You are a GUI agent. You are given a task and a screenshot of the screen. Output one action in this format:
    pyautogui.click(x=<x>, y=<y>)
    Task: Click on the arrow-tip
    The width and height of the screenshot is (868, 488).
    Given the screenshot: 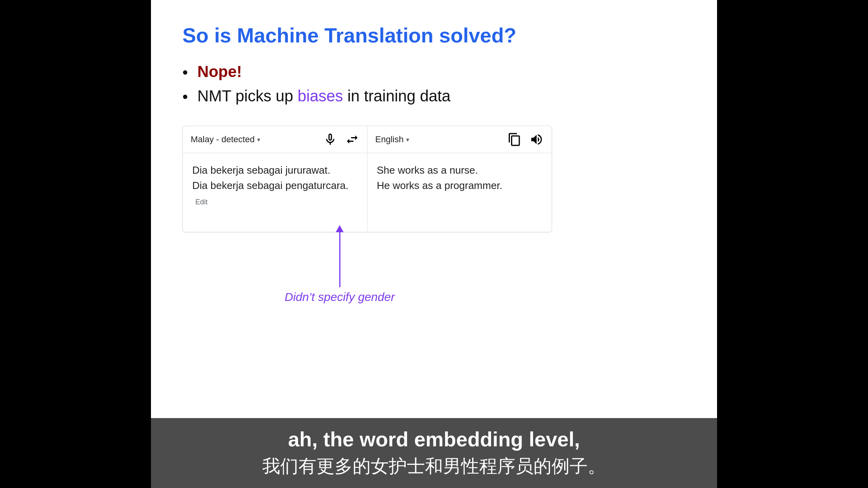 What is the action you would take?
    pyautogui.click(x=340, y=229)
    